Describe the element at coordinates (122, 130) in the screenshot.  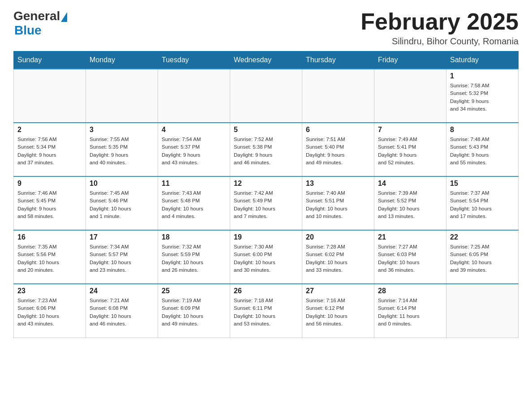
I see `day-number: 3` at that location.